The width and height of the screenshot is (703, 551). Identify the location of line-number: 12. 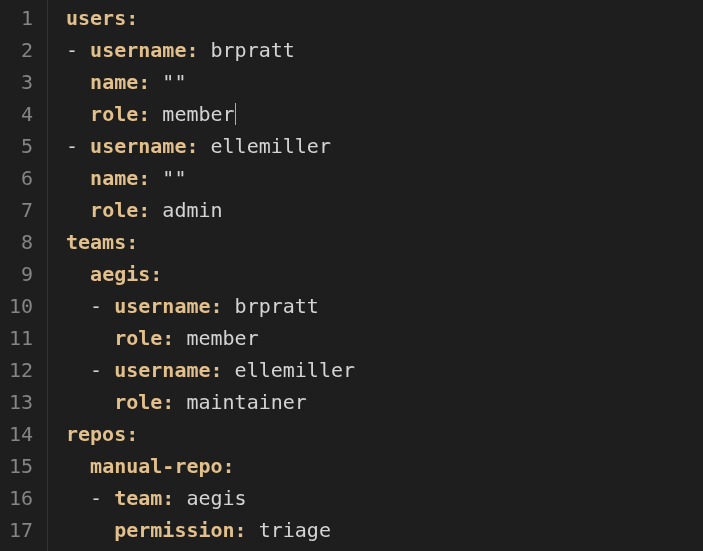
(20, 370).